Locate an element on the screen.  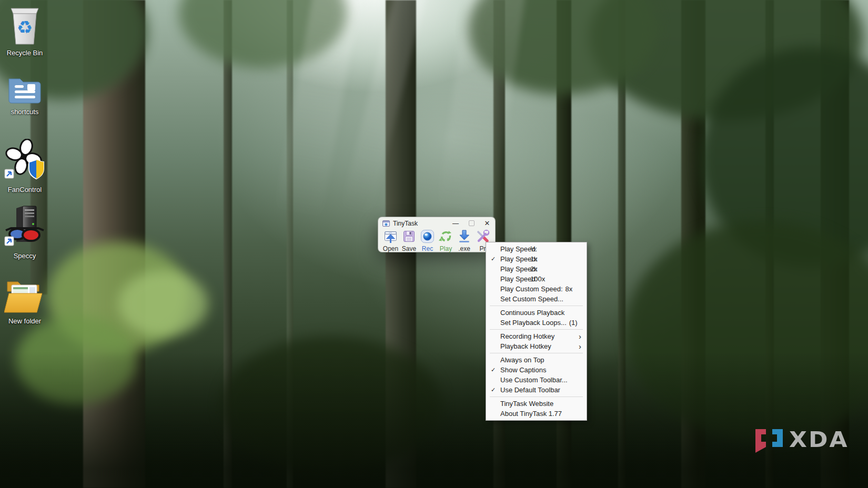
xda-wordmark: XDA is located at coordinates (819, 440).